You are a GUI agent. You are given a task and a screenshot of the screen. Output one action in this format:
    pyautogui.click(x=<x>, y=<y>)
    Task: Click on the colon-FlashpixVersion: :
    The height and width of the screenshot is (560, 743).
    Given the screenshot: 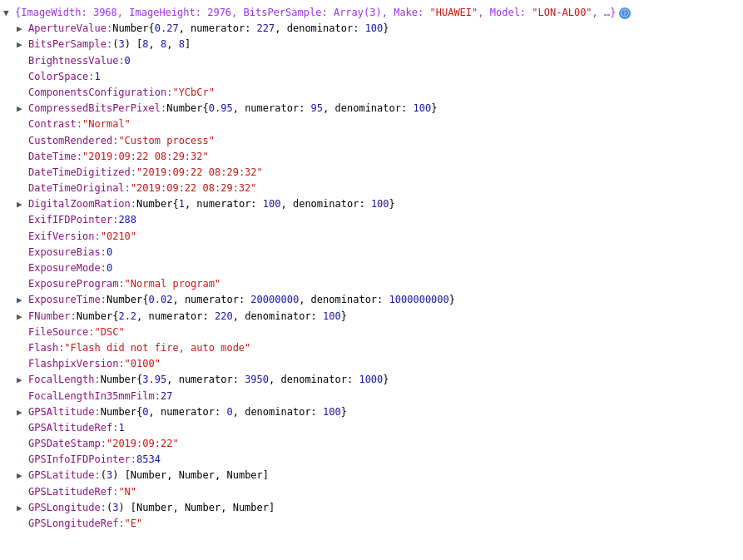 What is the action you would take?
    pyautogui.click(x=121, y=364)
    